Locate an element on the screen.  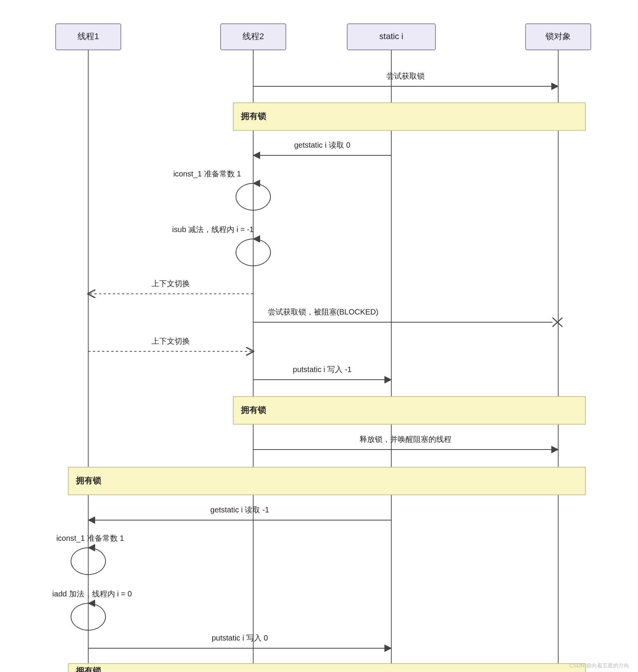
watermark-text: CSDN @向着五星的方向 is located at coordinates (599, 665).